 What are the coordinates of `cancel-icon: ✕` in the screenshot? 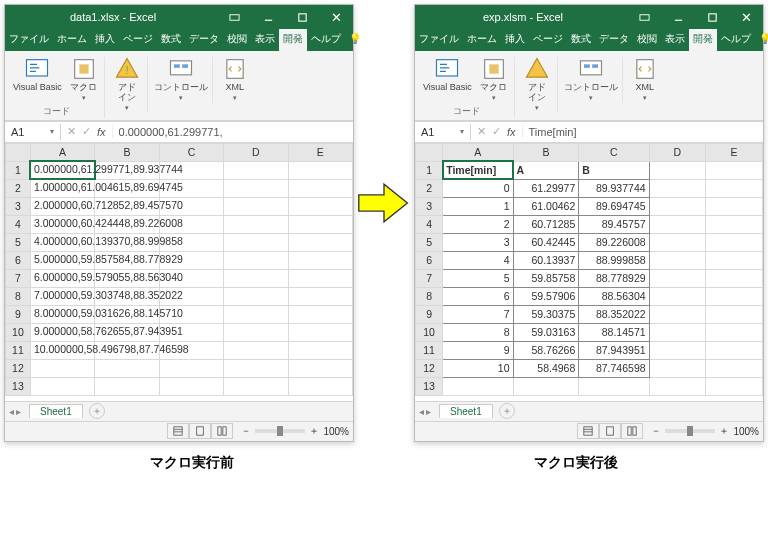 It's located at (72, 132).